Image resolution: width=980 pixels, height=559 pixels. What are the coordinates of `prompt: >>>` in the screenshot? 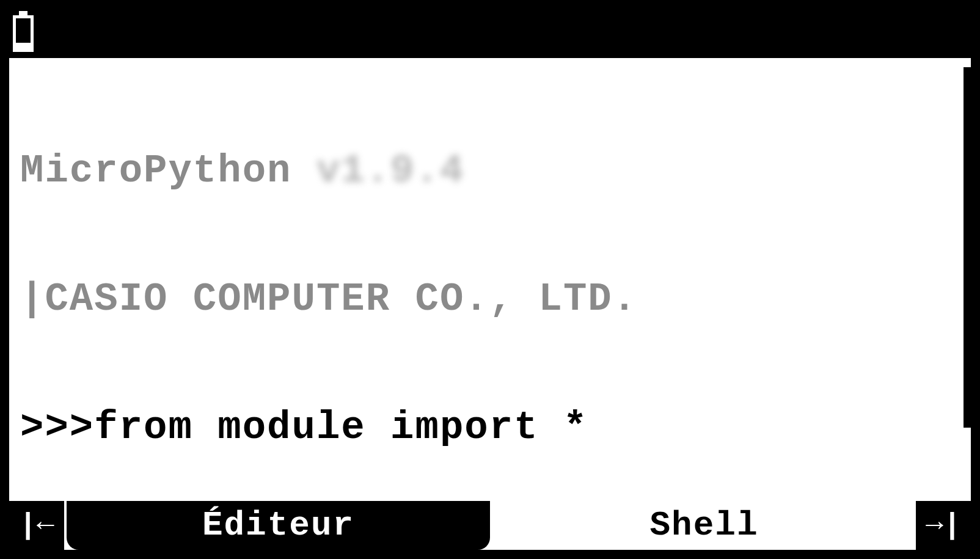 It's located at (57, 428).